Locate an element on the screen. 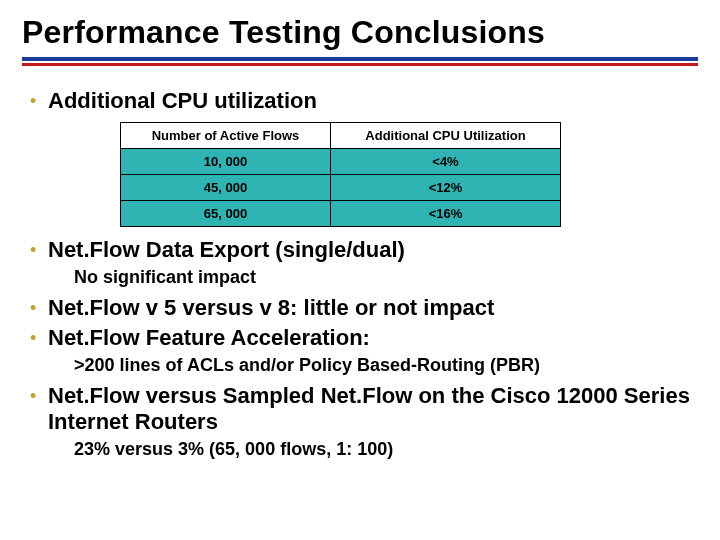 Image resolution: width=720 pixels, height=540 pixels. cell-flows: 65, 000 is located at coordinates (226, 214).